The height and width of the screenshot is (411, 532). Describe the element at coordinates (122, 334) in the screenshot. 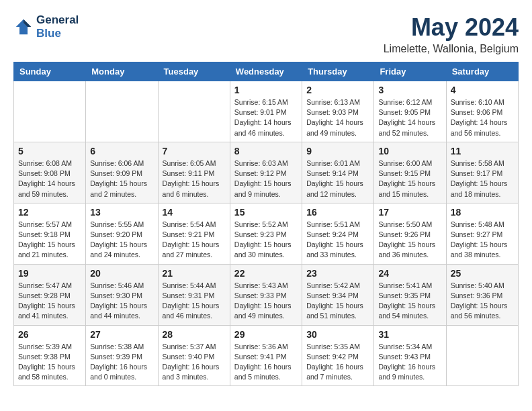

I see `day-number: 27` at that location.